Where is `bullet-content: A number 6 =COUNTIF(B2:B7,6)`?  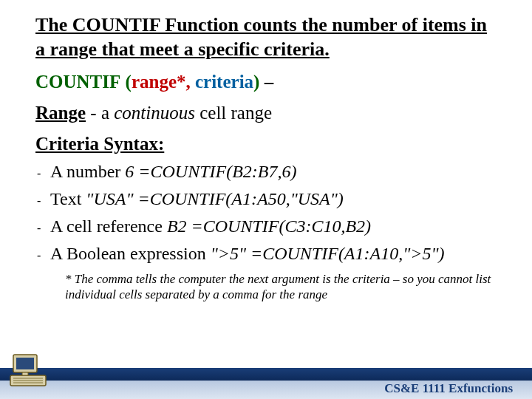
bullet-content: A number 6 =COUNTIF(B2:B7,6) is located at coordinates (276, 171).